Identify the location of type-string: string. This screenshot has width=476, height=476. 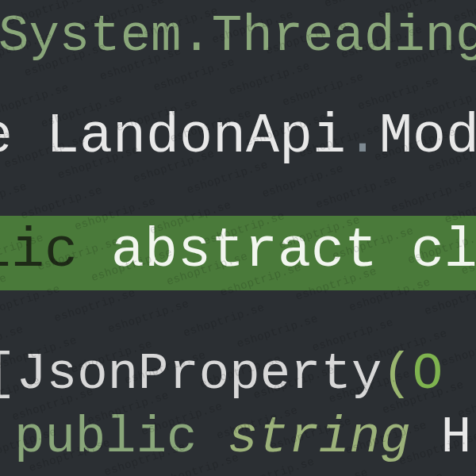
(319, 438).